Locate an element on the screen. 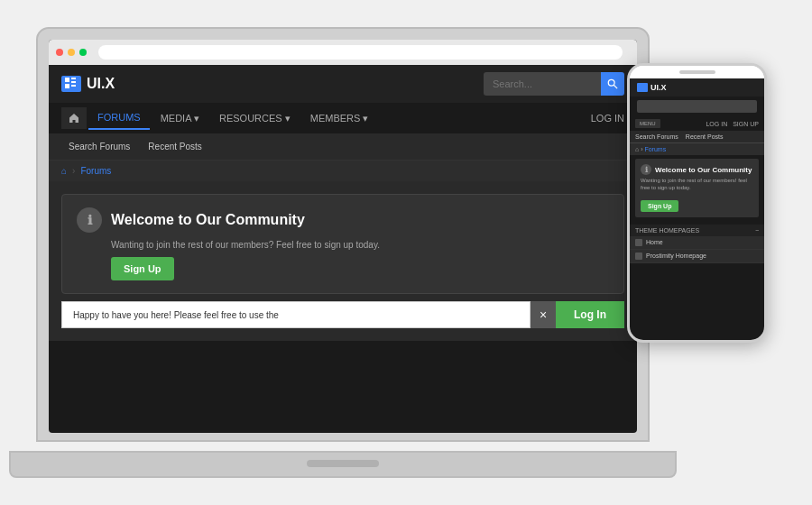 This screenshot has height=505, width=812. breadcrumb-home-icon: ⌂ is located at coordinates (64, 171).